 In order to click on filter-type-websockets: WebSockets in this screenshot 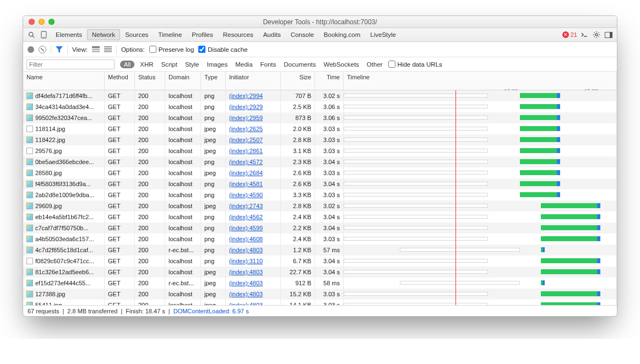, I will do `click(341, 64)`.